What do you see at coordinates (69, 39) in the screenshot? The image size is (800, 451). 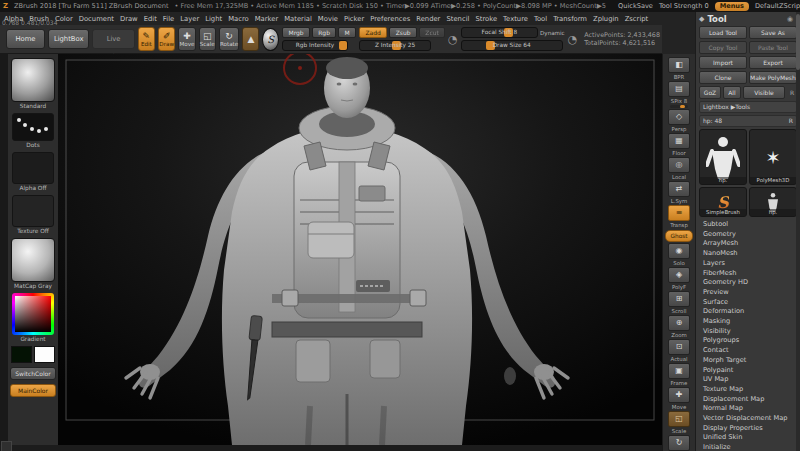 I see `lightbox-button: LightBox` at bounding box center [69, 39].